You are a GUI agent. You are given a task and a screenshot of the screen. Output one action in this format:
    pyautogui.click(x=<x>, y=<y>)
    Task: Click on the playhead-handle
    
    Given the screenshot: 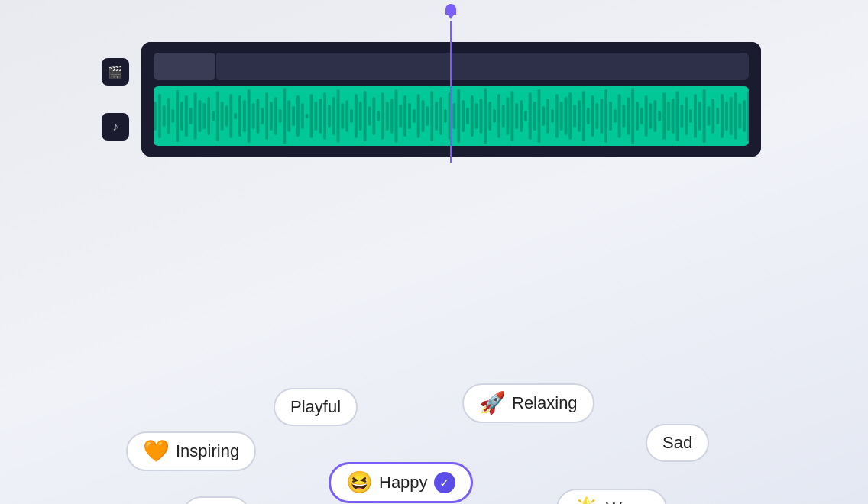 What is the action you would take?
    pyautogui.click(x=451, y=11)
    